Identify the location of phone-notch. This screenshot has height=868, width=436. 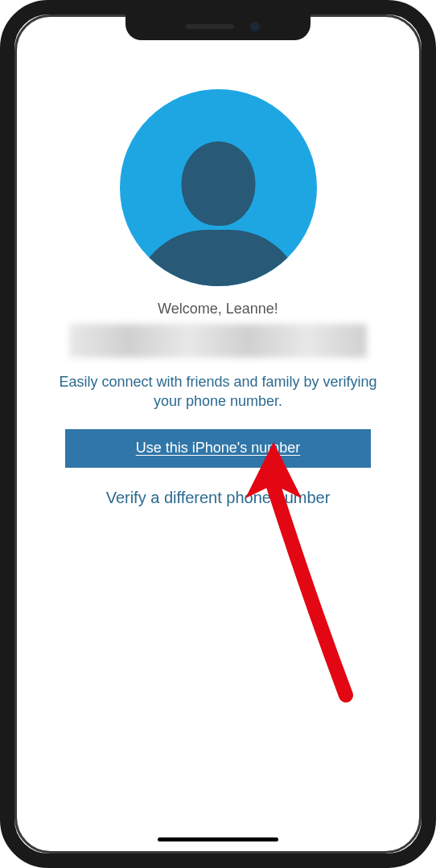
(218, 27).